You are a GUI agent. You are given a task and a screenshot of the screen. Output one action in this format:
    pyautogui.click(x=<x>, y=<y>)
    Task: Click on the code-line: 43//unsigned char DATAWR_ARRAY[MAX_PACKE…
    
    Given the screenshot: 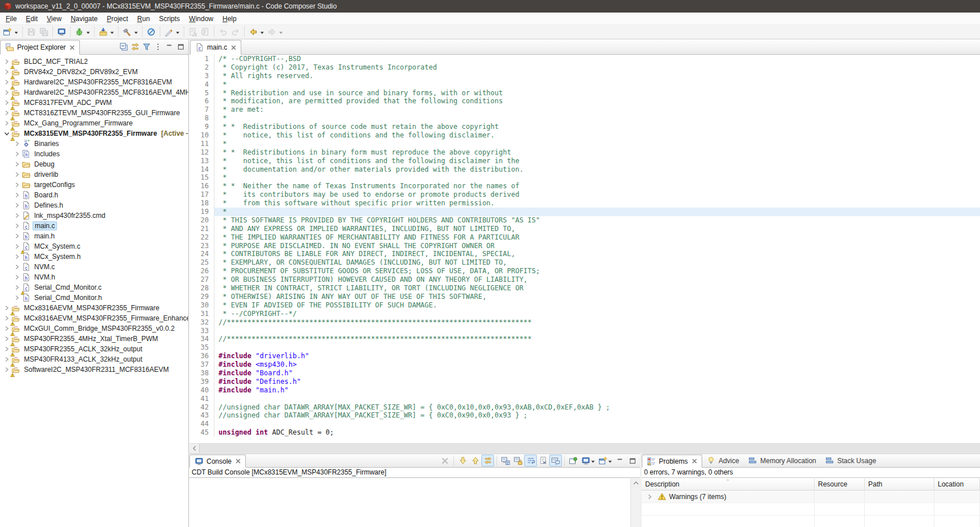 What is the action you would take?
    pyautogui.click(x=585, y=415)
    